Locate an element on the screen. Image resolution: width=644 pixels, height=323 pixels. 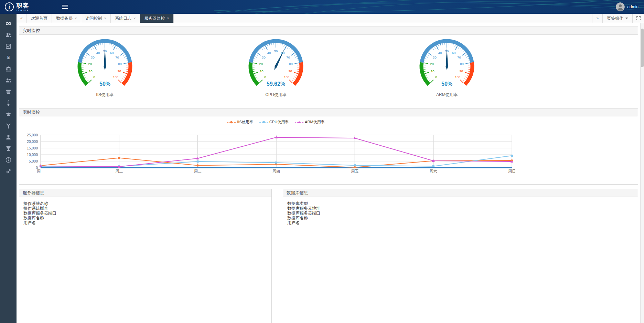
legend-label: IIS使用率 is located at coordinates (245, 122).